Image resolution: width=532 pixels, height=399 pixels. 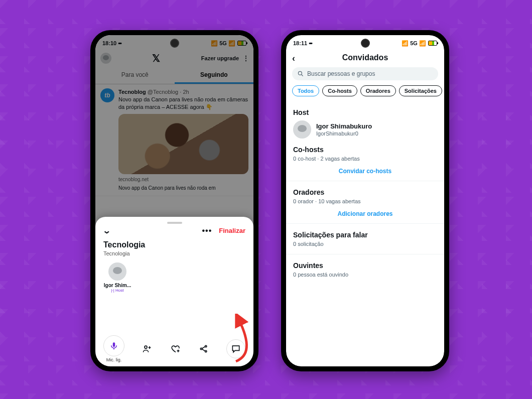 What do you see at coordinates (175, 141) in the screenshot?
I see `tweet: tb Tecnoblog @Tecnoblog · 2h Novo app da…` at bounding box center [175, 141].